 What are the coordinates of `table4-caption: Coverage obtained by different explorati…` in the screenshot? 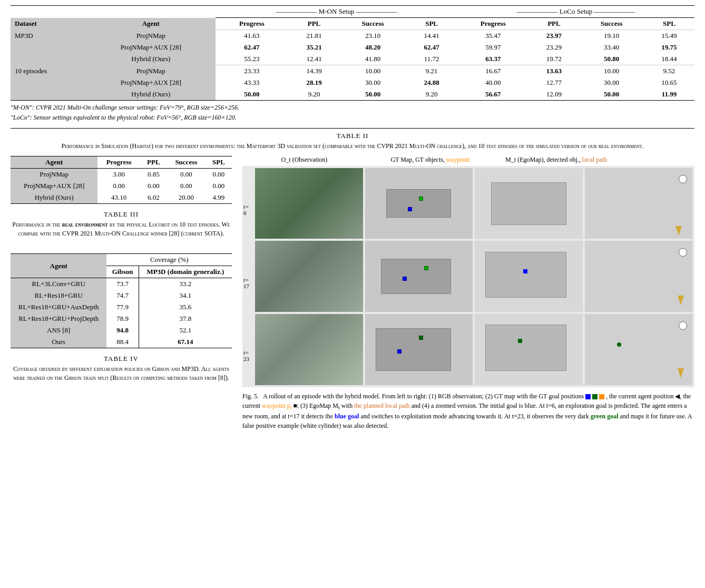 It's located at (121, 374).